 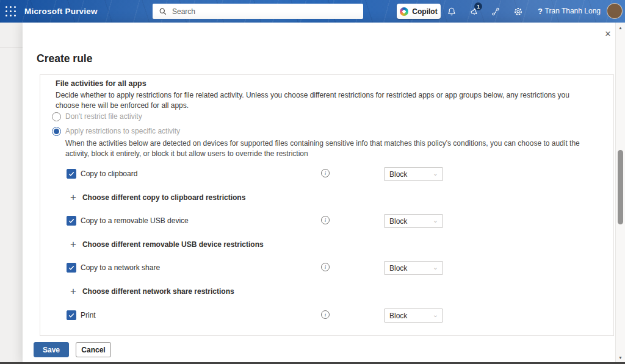 I want to click on checkbox-network-share, so click(x=71, y=268).